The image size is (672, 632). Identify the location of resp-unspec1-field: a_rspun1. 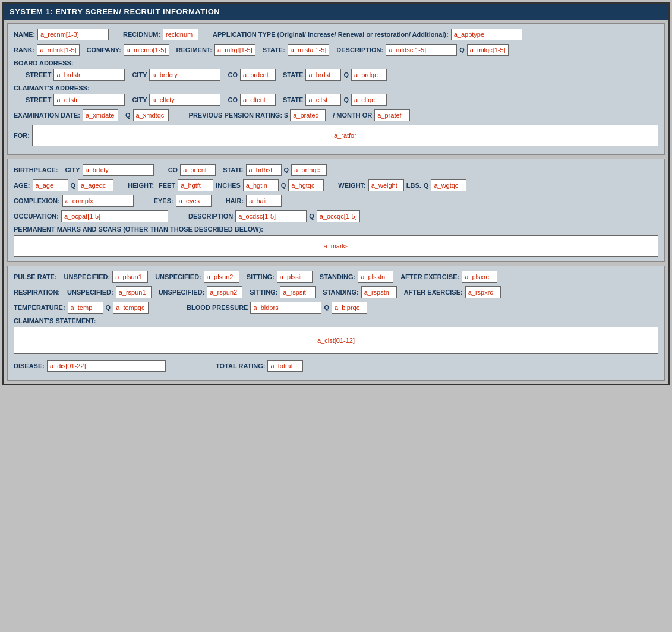
(134, 292).